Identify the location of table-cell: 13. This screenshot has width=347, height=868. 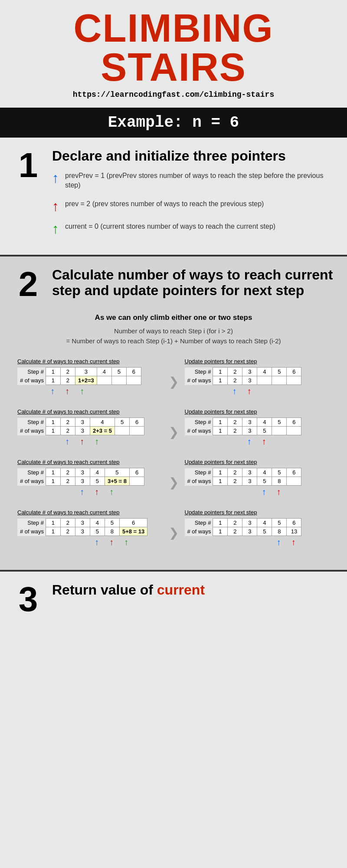
(294, 532).